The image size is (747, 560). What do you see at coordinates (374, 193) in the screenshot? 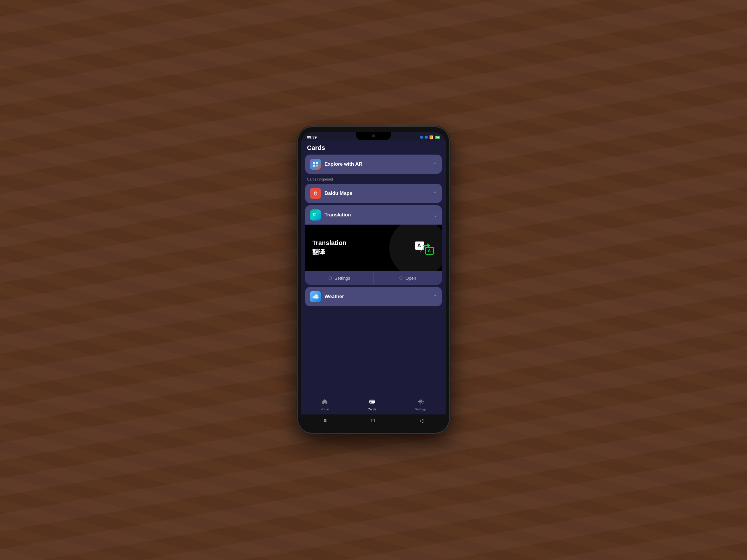
I see `card-baidu-maps-header: du Baidu Maps ⌃` at bounding box center [374, 193].